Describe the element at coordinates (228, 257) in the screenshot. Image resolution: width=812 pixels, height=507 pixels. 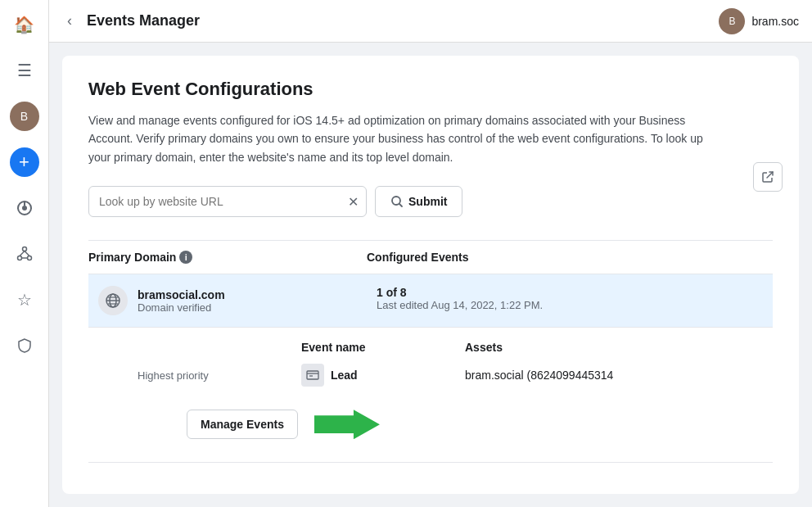
I see `col-primary-domain: Primary Domain i` at that location.